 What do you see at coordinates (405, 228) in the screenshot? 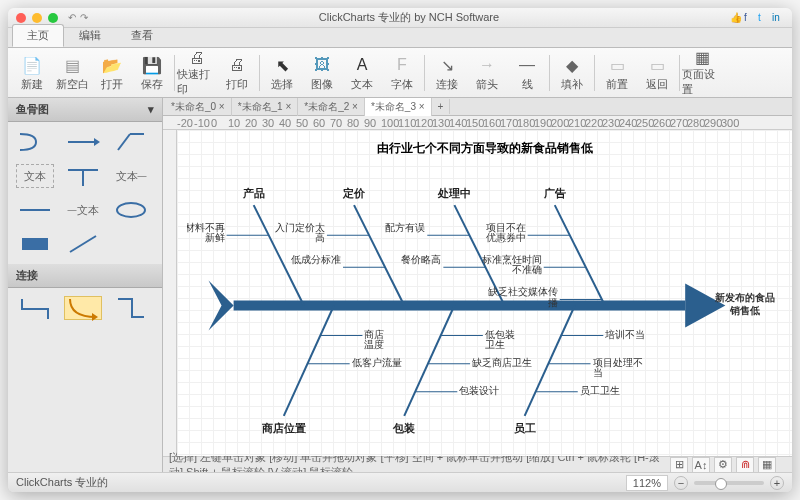
I see `svg-text: 配方有误` at bounding box center [405, 228].